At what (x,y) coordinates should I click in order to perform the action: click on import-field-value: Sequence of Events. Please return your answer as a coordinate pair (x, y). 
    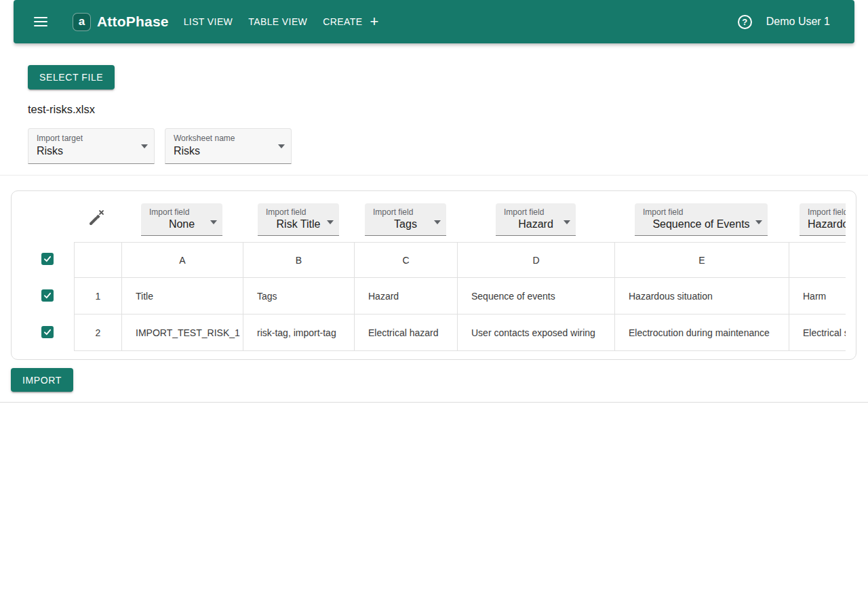
    Looking at the image, I should click on (701, 224).